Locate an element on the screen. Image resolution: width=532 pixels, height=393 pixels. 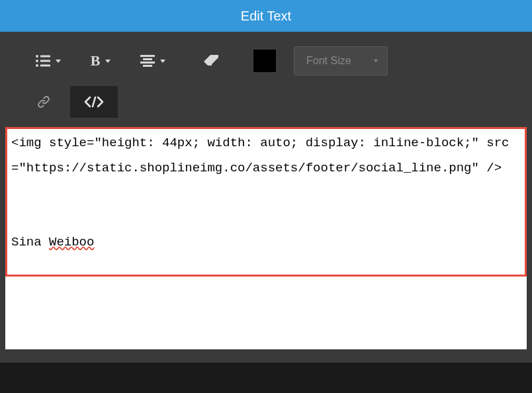
list-button is located at coordinates (48, 61).